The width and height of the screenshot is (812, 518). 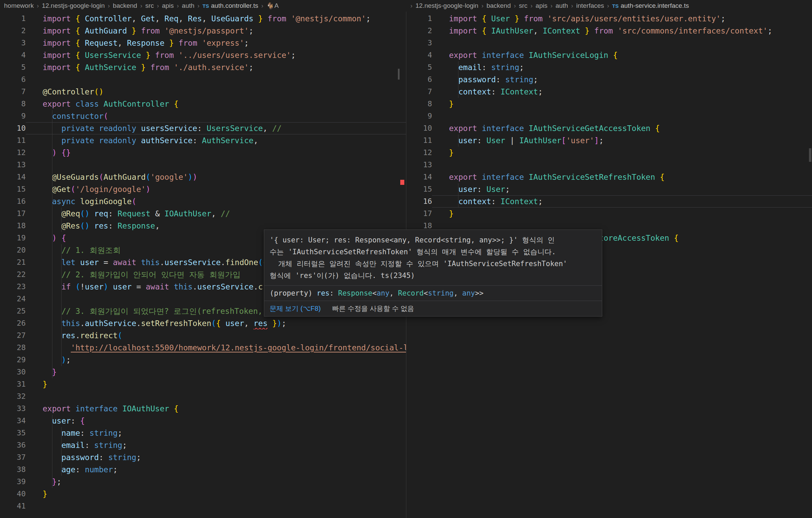 I want to click on line-number: 14, so click(x=13, y=177).